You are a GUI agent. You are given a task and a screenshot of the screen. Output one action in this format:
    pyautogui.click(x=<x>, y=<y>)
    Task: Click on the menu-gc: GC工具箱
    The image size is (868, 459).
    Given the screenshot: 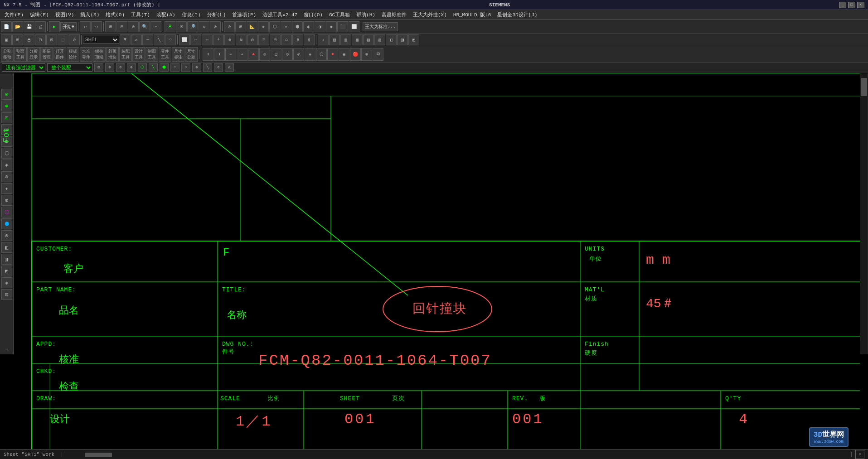 What is the action you would take?
    pyautogui.click(x=339, y=14)
    